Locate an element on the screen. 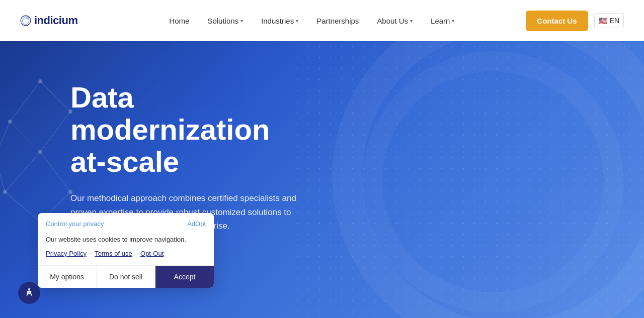 The image size is (644, 318). adopt-link: AdOpt is located at coordinates (196, 224).